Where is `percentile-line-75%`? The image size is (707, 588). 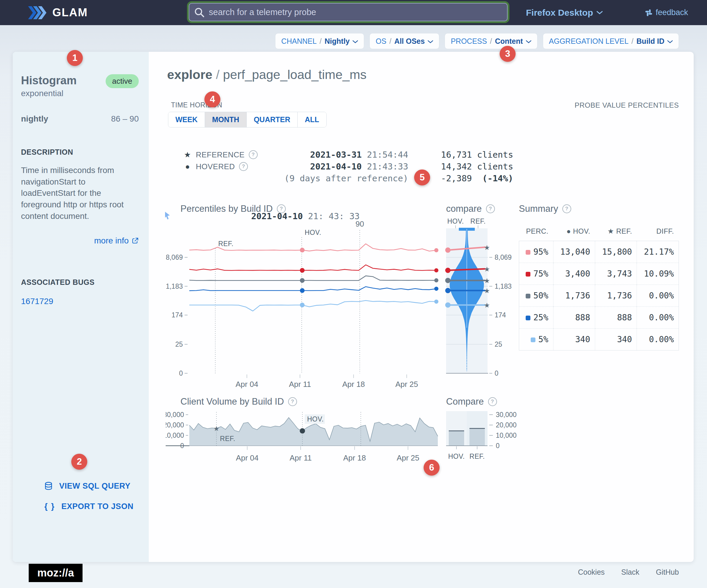
percentile-line-75% is located at coordinates (313, 268).